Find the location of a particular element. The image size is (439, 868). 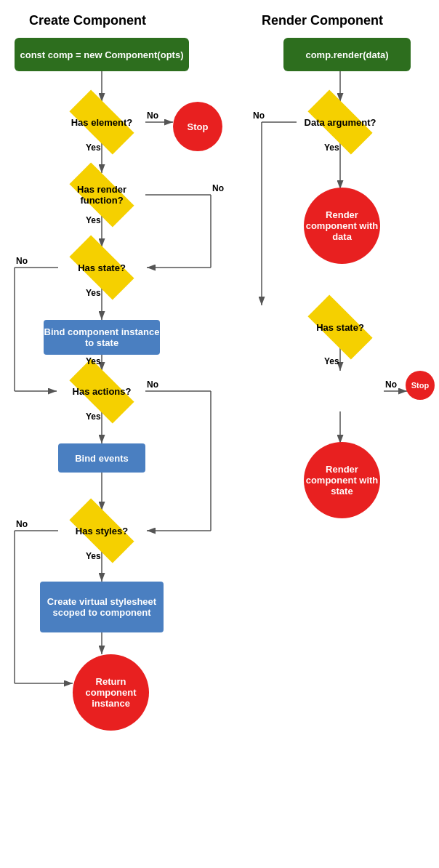

has-styles-node: Has styles? is located at coordinates (102, 531).